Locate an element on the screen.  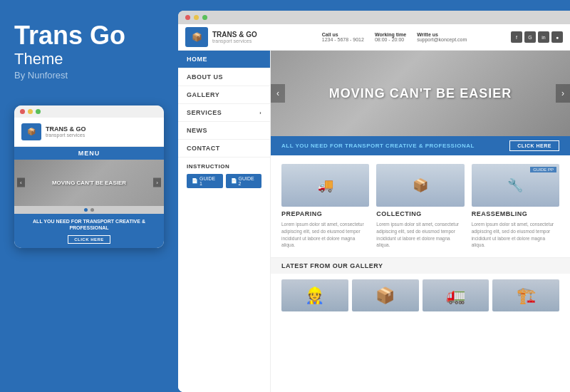
mobile-brand: TRANS & GO is located at coordinates (66, 129).